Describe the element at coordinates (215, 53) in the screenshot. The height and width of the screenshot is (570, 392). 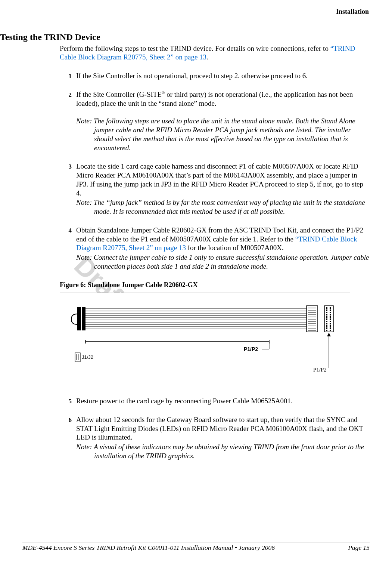
I see `intro-paragraph: Perform the following steps to test the …` at that location.